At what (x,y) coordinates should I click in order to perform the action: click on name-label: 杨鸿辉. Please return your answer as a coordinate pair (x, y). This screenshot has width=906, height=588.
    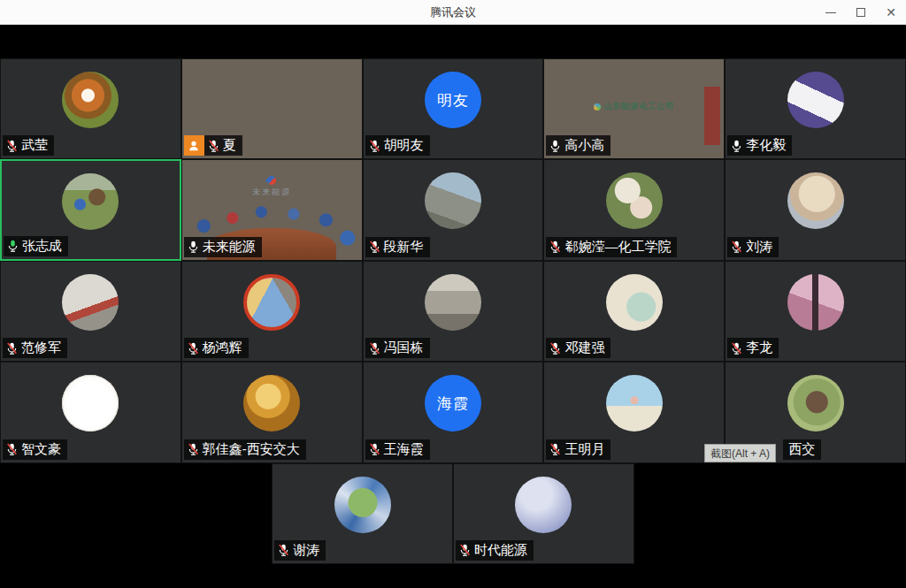
    Looking at the image, I should click on (216, 348).